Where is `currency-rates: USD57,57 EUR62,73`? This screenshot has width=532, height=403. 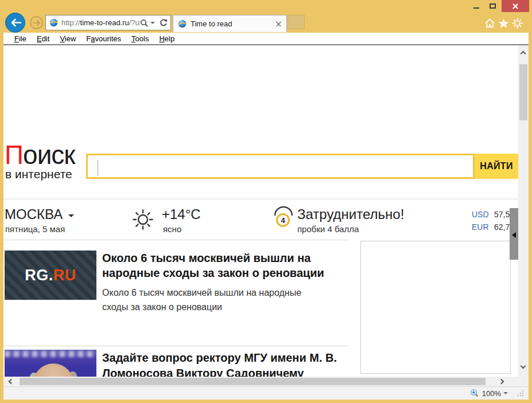
currency-rates: USD57,57 EUR62,73 is located at coordinates (493, 222).